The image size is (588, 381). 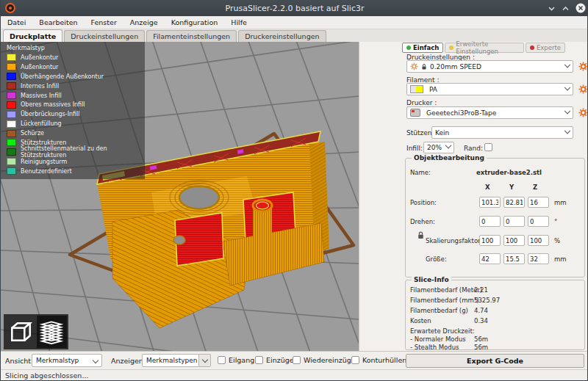 What do you see at coordinates (584, 113) in the screenshot?
I see `edit-printer-gear-icon` at bounding box center [584, 113].